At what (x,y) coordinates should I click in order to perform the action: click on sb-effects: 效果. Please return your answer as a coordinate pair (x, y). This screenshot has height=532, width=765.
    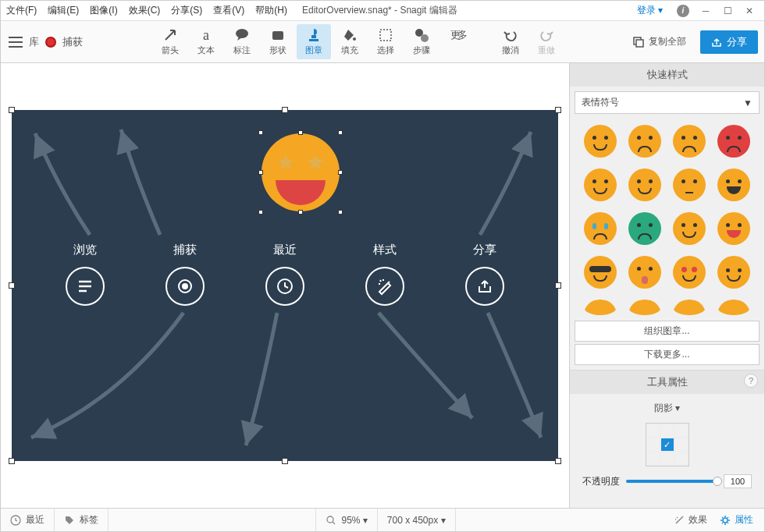
    Looking at the image, I should click on (690, 520).